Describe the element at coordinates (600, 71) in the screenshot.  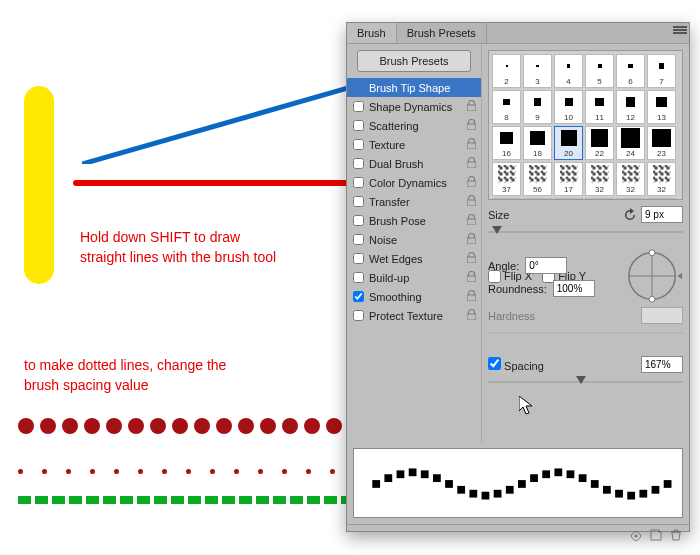
I see `brush-thumb: 5` at that location.